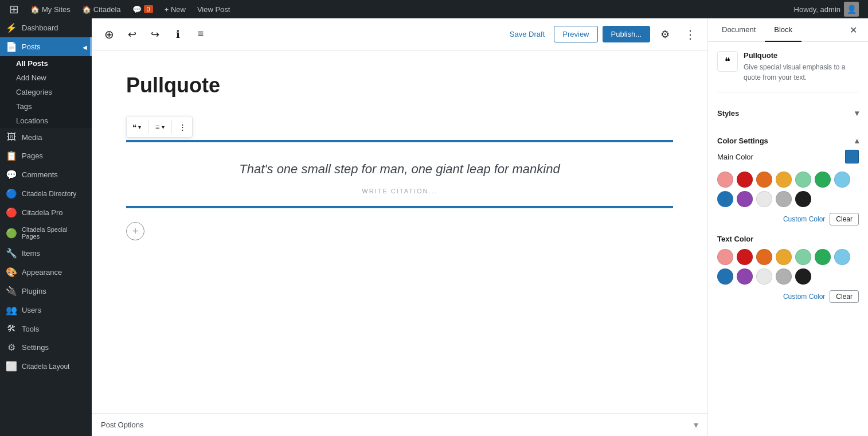 The height and width of the screenshot is (436, 868). What do you see at coordinates (132, 34) in the screenshot?
I see `undo-button: ↩` at bounding box center [132, 34].